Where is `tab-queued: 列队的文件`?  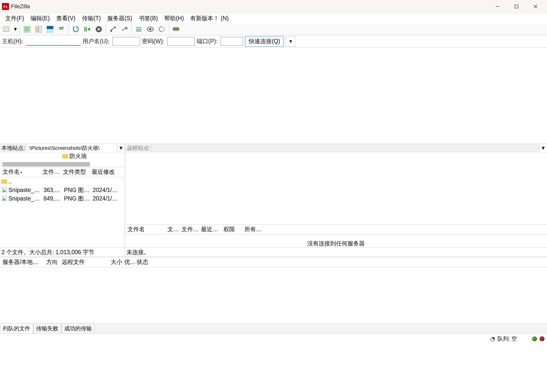
tab-queued: 列队的文件 is located at coordinates (16, 329).